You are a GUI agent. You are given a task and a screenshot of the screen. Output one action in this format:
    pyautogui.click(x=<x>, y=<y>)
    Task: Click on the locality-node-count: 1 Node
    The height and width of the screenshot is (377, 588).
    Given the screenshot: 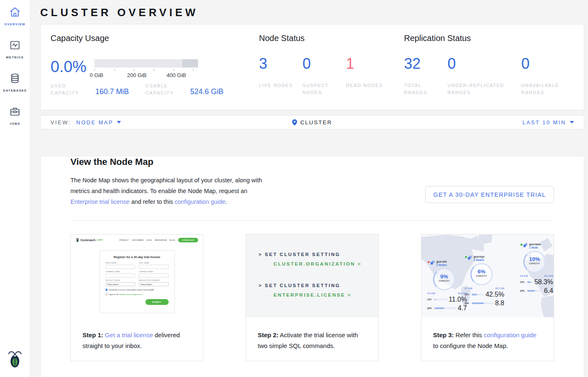 What is the action you would take?
    pyautogui.click(x=535, y=248)
    